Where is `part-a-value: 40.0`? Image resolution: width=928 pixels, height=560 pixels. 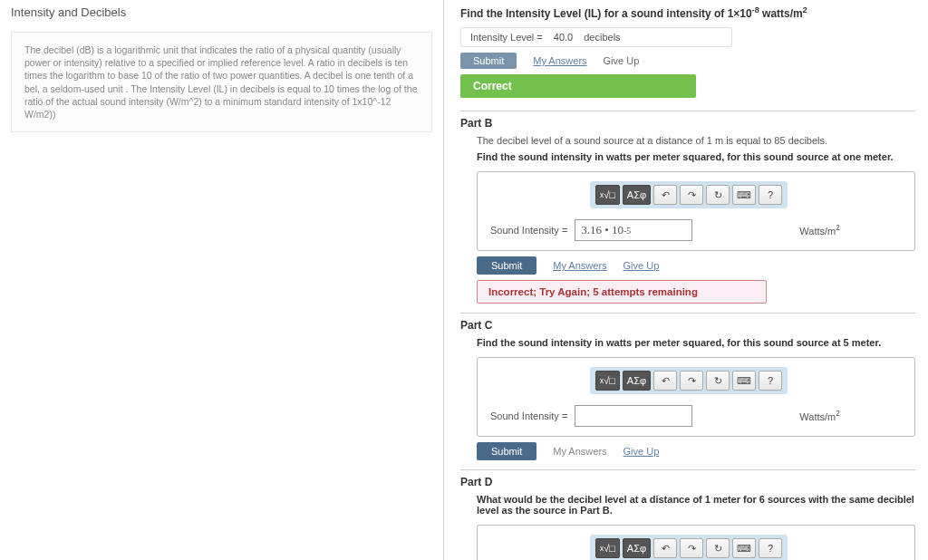 part-a-value: 40.0 is located at coordinates (564, 37).